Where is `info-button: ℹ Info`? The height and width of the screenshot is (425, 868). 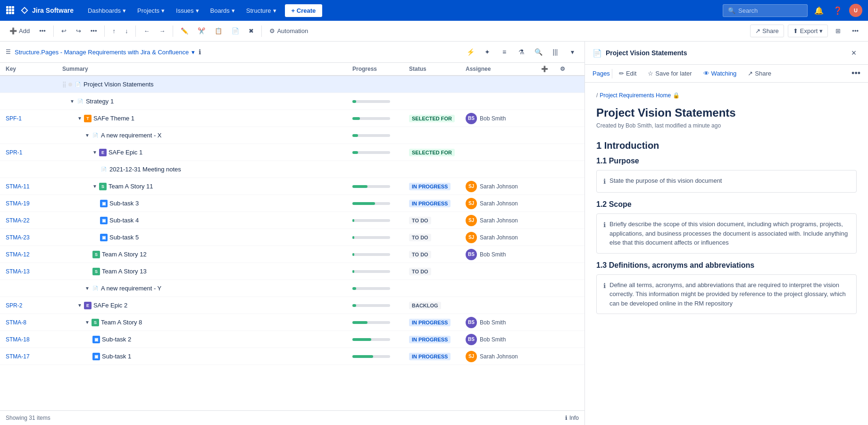 info-button: ℹ Info is located at coordinates (572, 418).